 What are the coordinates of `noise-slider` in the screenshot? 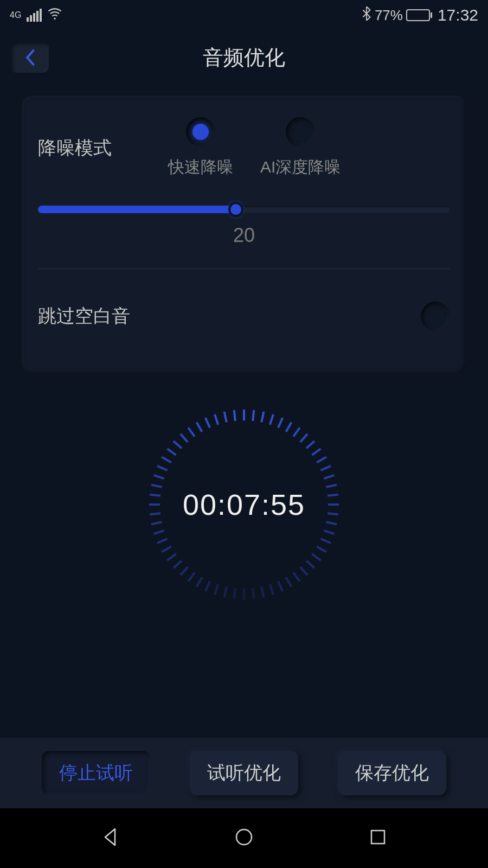 It's located at (244, 209).